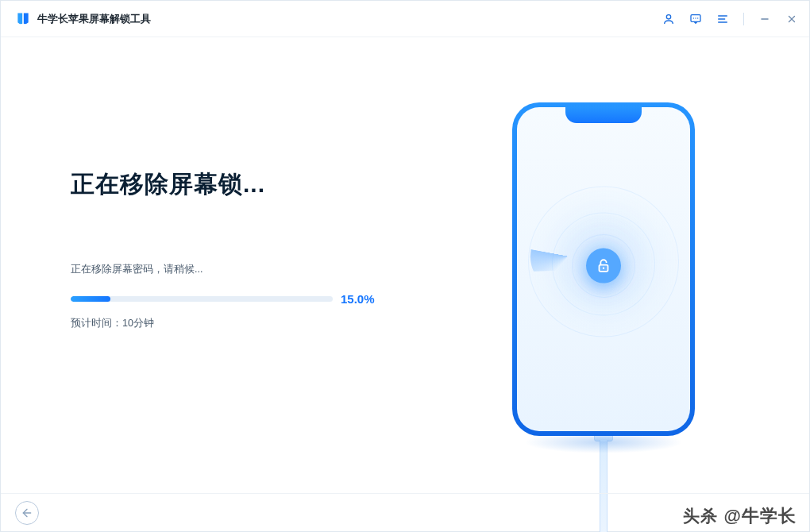 This screenshot has height=532, width=810. Describe the element at coordinates (696, 19) in the screenshot. I see `chat-icon` at that location.